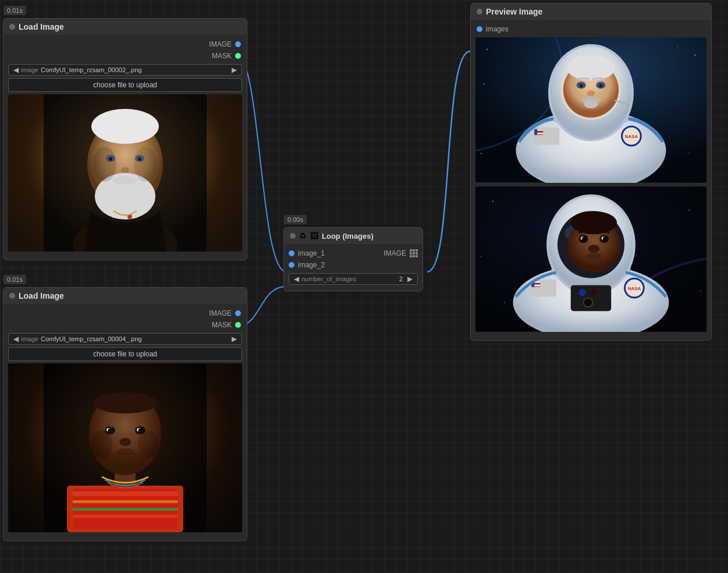 The image size is (728, 573). What do you see at coordinates (125, 422) in the screenshot?
I see `node2-body: IMAGE MASK ◀ image ComfyUI_temp_rzsam_00…` at bounding box center [125, 422].